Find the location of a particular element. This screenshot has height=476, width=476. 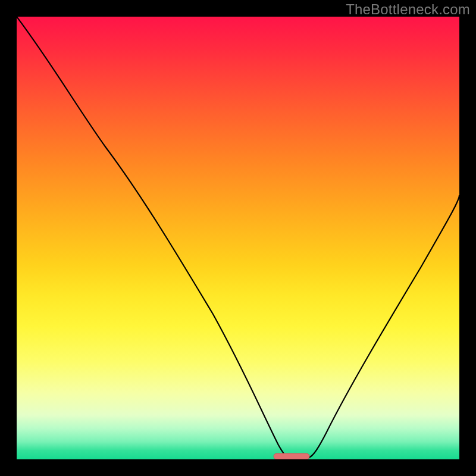

watermark-text: TheBottleneck.com is located at coordinates (408, 10).